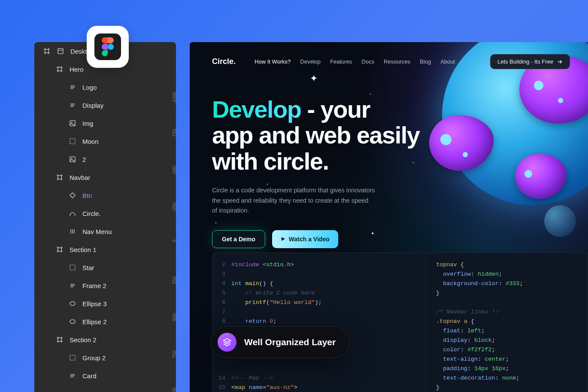 This screenshot has height=392, width=588. What do you see at coordinates (368, 62) in the screenshot?
I see `nav-link: Docs` at bounding box center [368, 62].